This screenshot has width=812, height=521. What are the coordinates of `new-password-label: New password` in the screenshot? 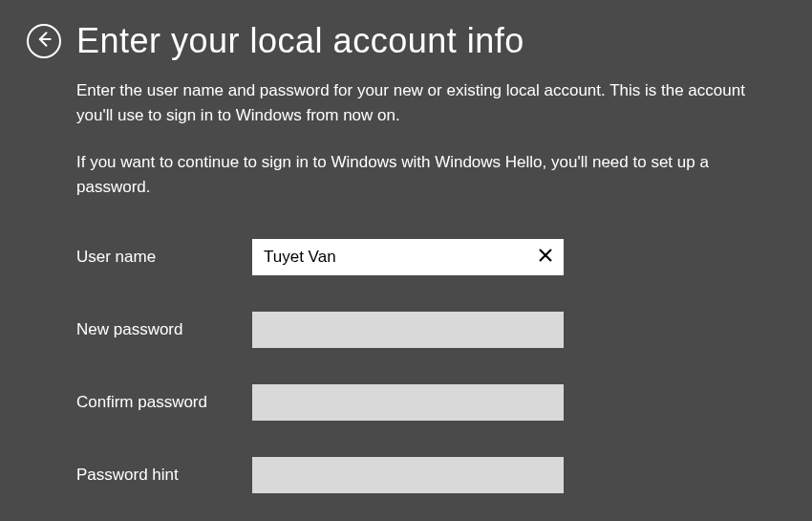 It's located at (164, 330).